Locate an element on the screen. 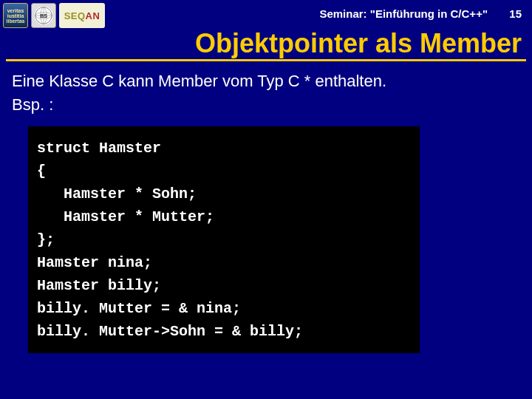 Image resolution: width=532 pixels, height=399 pixels. globe-logo: BS is located at coordinates (44, 16).